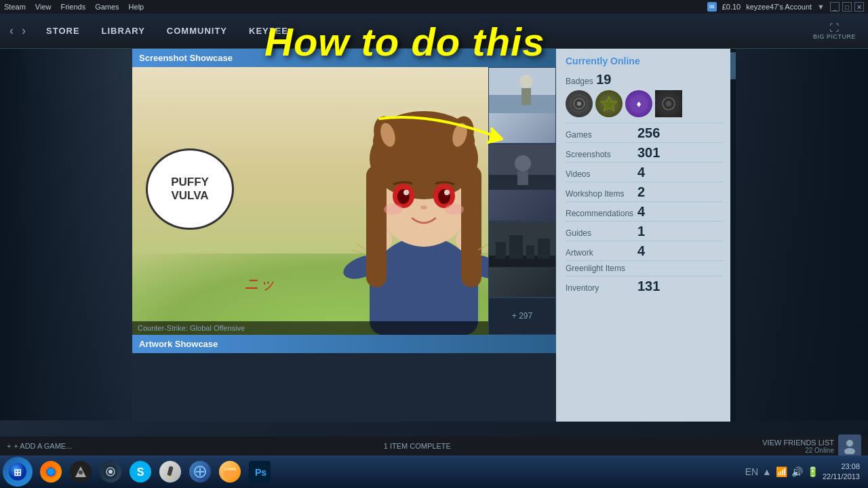 The width and height of the screenshot is (868, 488). I want to click on taskbar-files, so click(230, 472).